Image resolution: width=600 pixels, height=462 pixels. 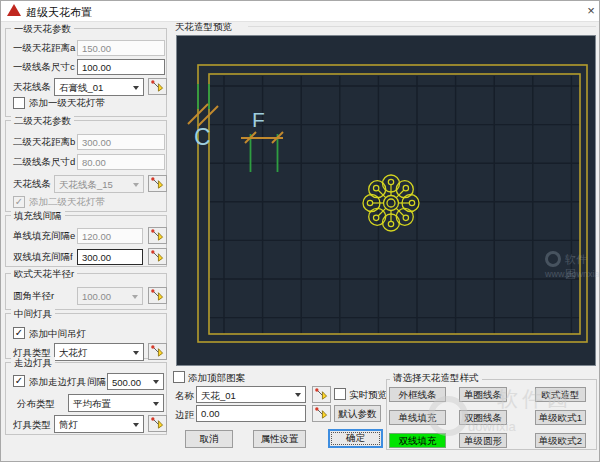 I want to click on pattern-margin-field: 0.00, so click(x=251, y=414).